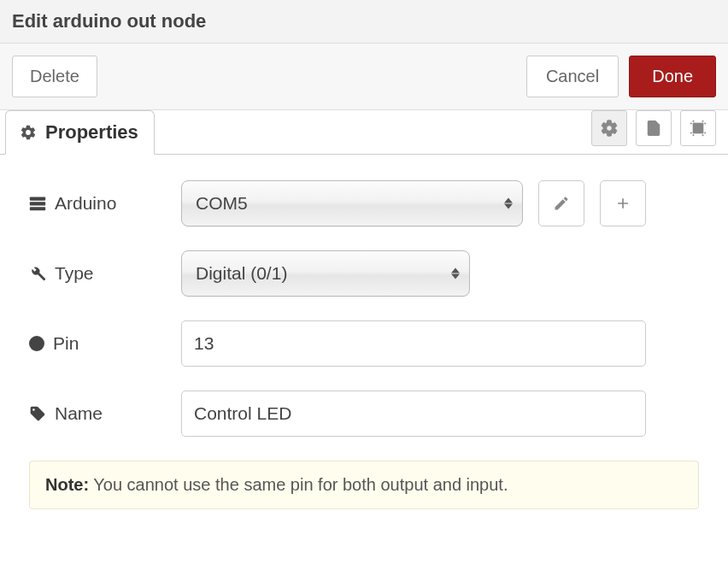 The image size is (728, 564). What do you see at coordinates (105, 273) in the screenshot?
I see `type-label: Type` at bounding box center [105, 273].